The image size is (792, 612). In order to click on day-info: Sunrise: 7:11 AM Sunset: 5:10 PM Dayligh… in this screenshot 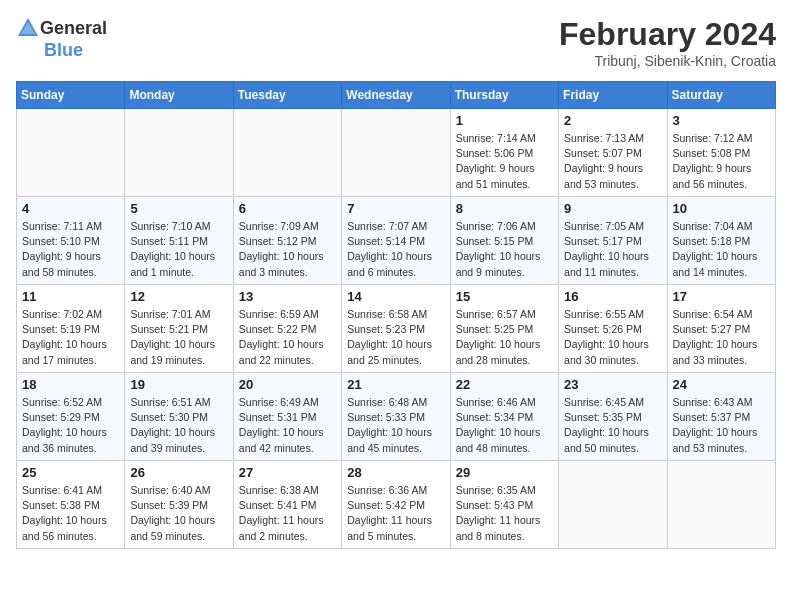, I will do `click(70, 250)`.